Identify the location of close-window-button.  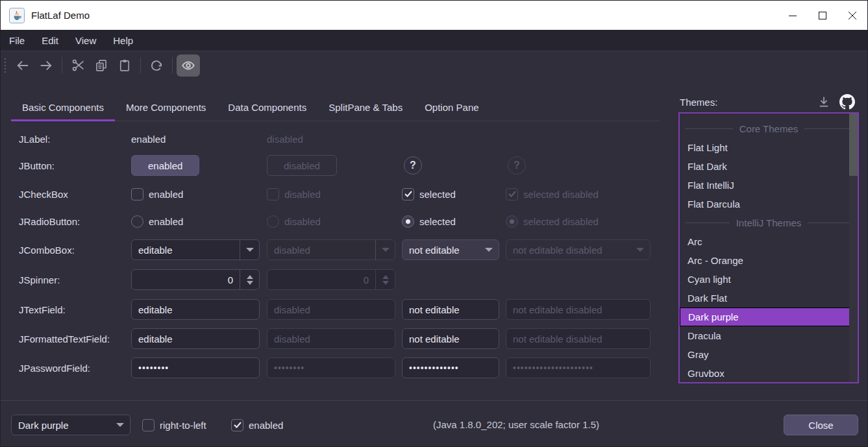
(852, 16).